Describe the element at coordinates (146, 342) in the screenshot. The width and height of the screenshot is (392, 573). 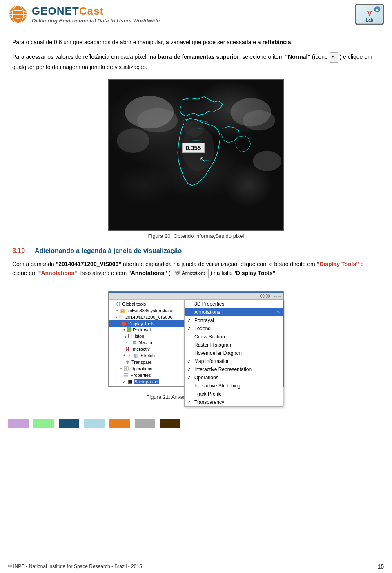
I see `tree-item-map-info: ✓ 🗺️ Map In` at that location.